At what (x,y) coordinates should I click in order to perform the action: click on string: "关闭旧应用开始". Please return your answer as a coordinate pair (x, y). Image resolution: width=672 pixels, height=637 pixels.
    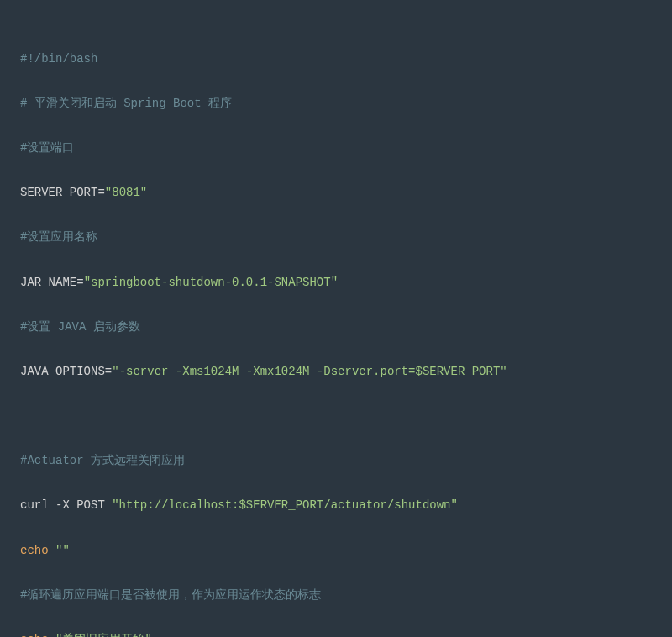
    Looking at the image, I should click on (104, 635).